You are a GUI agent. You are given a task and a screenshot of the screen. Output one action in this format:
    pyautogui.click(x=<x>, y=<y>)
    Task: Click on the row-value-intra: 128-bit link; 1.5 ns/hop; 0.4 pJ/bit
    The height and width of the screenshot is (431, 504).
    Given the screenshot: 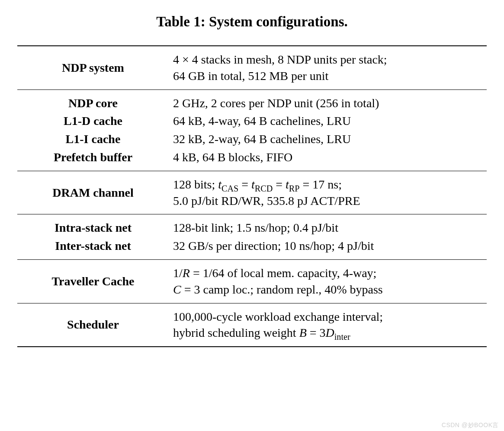 What is the action you would take?
    pyautogui.click(x=328, y=226)
    